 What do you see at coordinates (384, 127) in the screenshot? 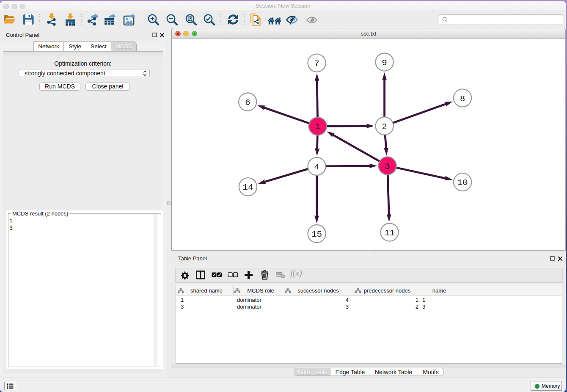
I see `svg-text: 2` at bounding box center [384, 127].